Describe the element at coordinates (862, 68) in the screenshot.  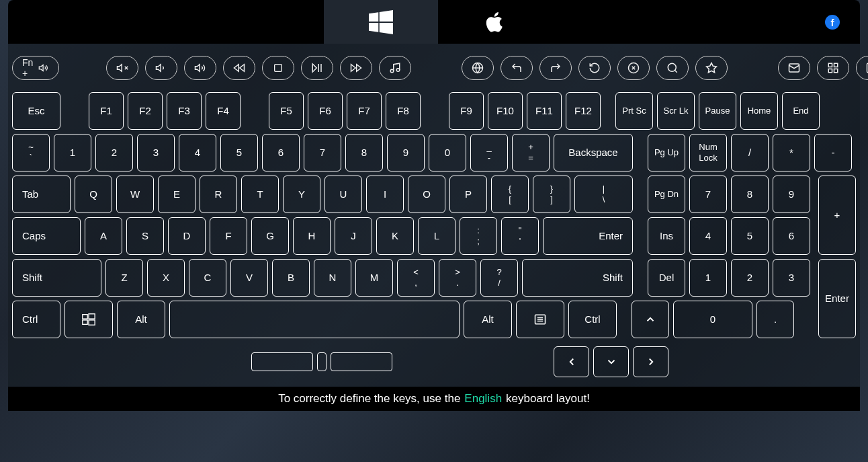
I see `fn-folder` at that location.